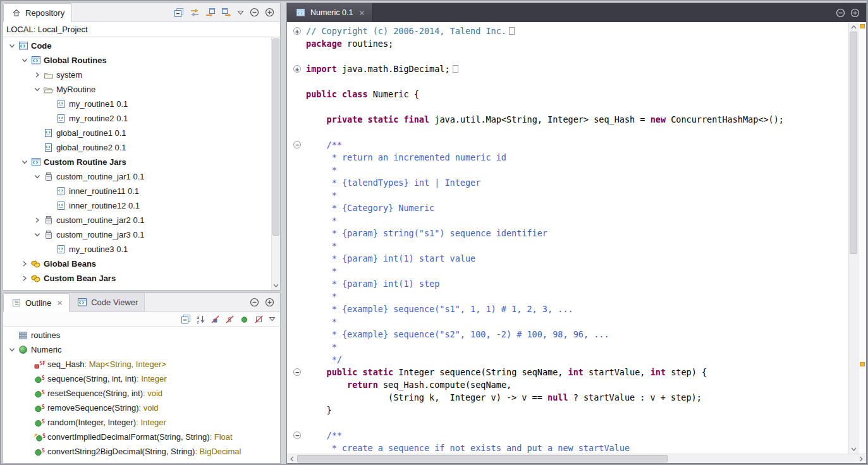 Image resolution: width=868 pixels, height=465 pixels. What do you see at coordinates (211, 13) in the screenshot?
I see `import-items-icon` at bounding box center [211, 13].